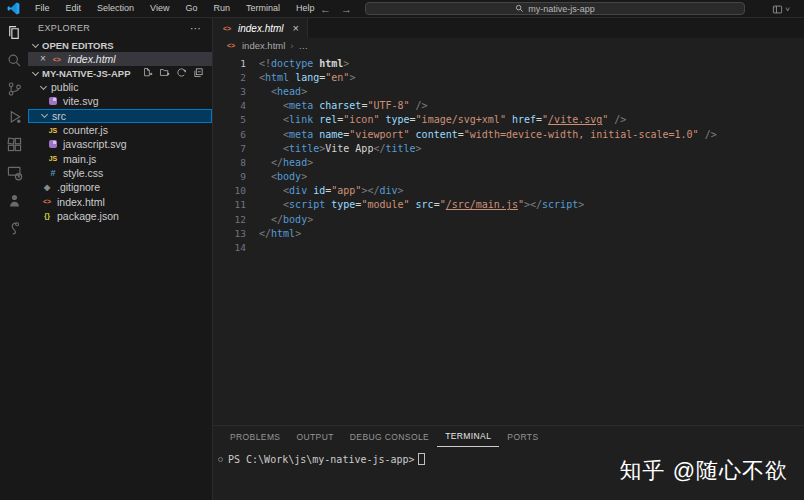  I want to click on watermark-text: 知乎 @随心不欲, so click(704, 471).